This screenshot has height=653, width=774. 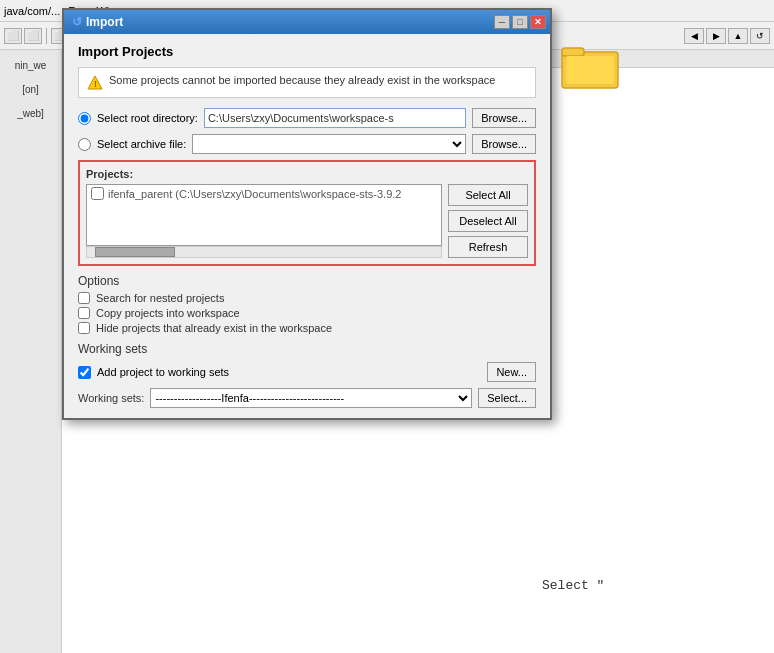 What do you see at coordinates (488, 195) in the screenshot?
I see `select-all-button: Select All` at bounding box center [488, 195].